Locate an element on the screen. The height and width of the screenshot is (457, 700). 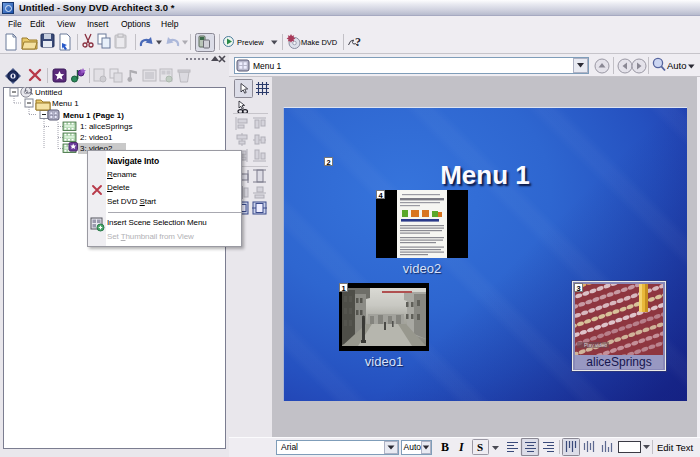
svg-text: Menu 1 (Page 1) is located at coordinates (94, 116).